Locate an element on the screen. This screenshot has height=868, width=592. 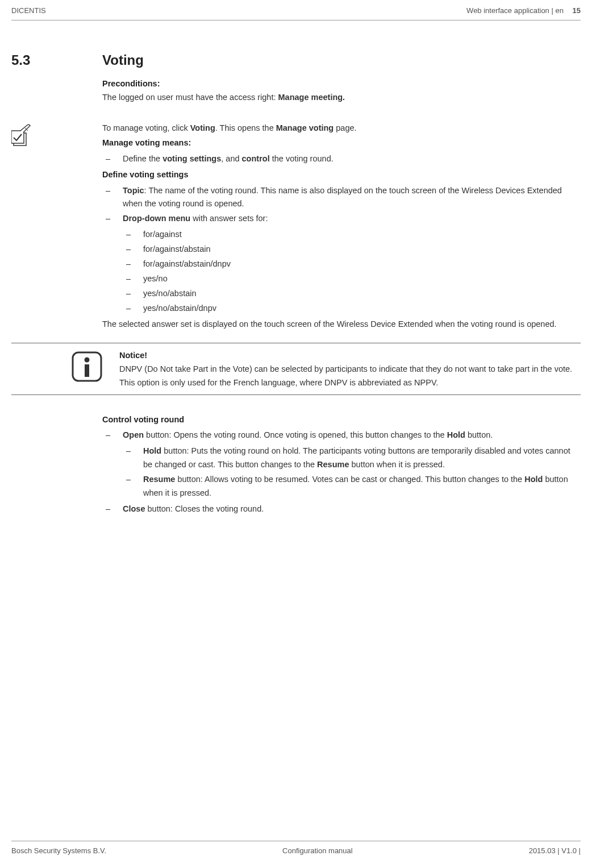
notice-callout: Notice! DNPV (Do Not take Part in the Vo… is located at coordinates (296, 369).